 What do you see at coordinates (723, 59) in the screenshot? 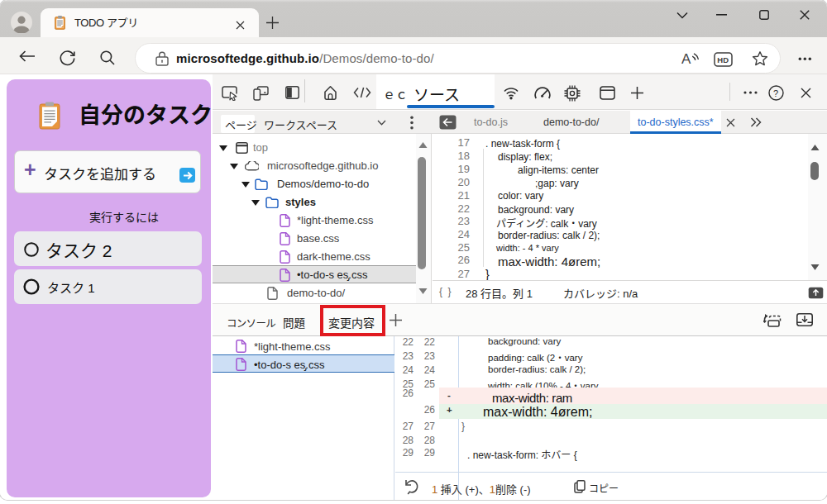
I see `svg-text: HD` at bounding box center [723, 59].